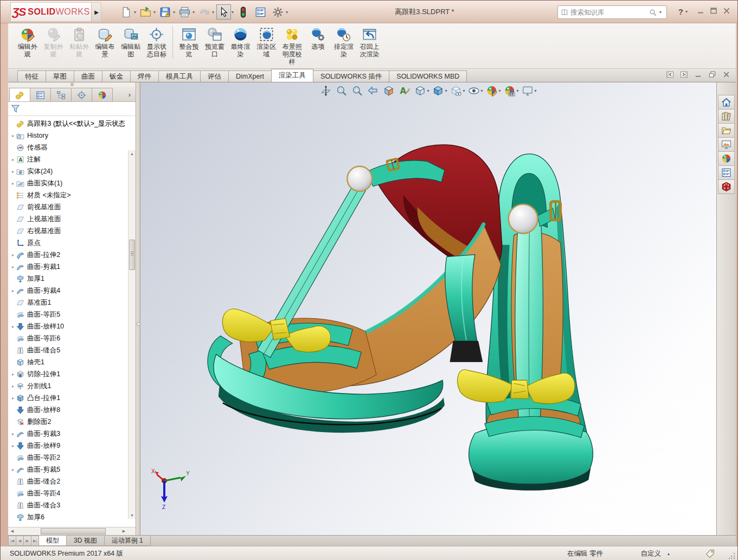 This screenshot has height=560, width=738. Describe the element at coordinates (68, 231) in the screenshot. I see `tree-item: 右视基准面` at that location.